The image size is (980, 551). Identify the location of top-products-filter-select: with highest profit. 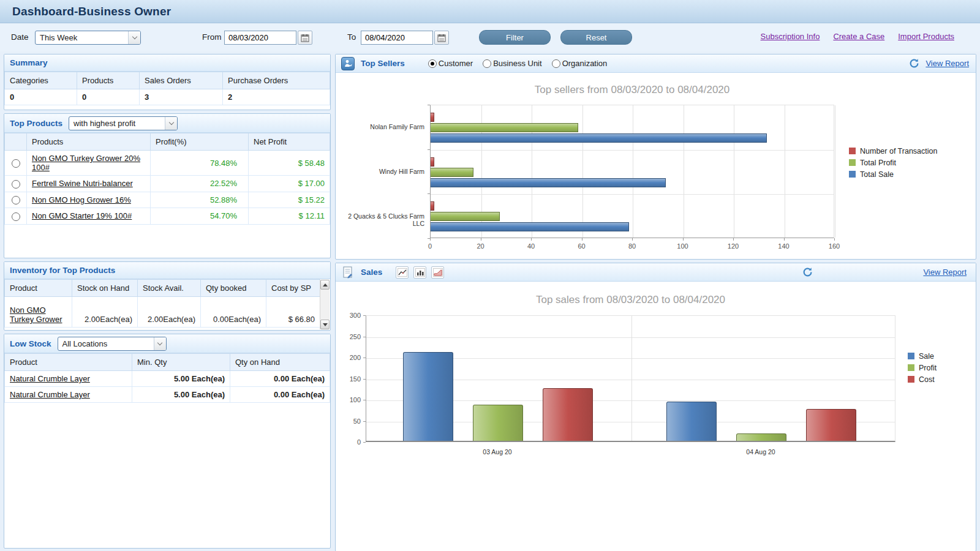
(123, 124).